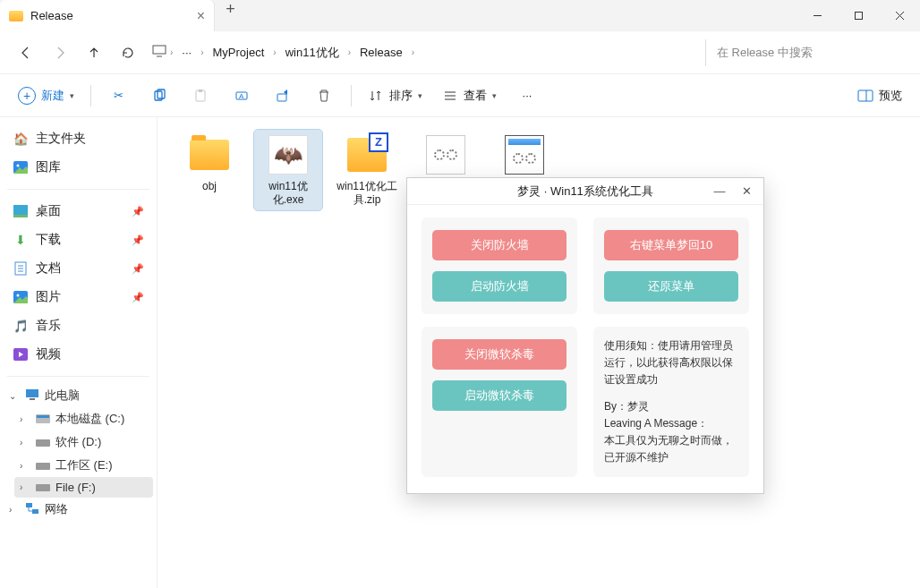  Describe the element at coordinates (231, 9) in the screenshot. I see `new-tab-button: +` at that location.